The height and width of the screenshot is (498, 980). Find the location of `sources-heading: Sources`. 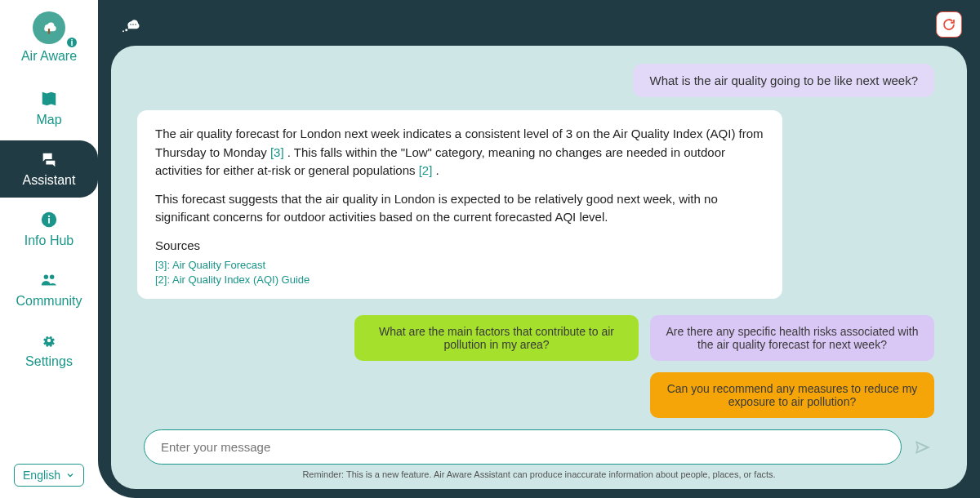

sources-heading: Sources is located at coordinates (460, 247).